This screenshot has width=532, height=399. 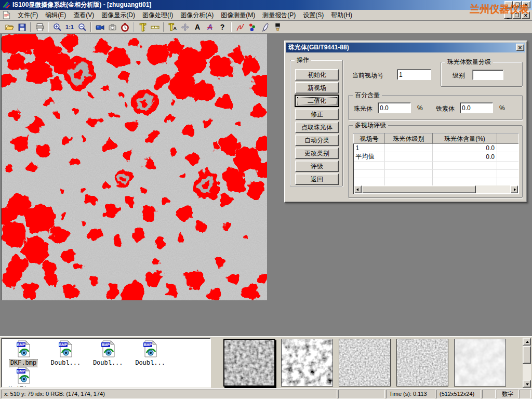 What do you see at coordinates (56, 16) in the screenshot?
I see `menu-item-edit: 编辑(E)` at bounding box center [56, 16].